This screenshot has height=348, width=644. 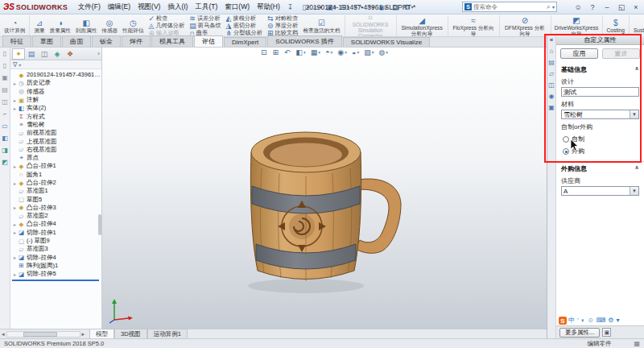 What do you see at coordinates (617, 26) in the screenshot?
I see `costing-button: $ Costing` at bounding box center [617, 26].